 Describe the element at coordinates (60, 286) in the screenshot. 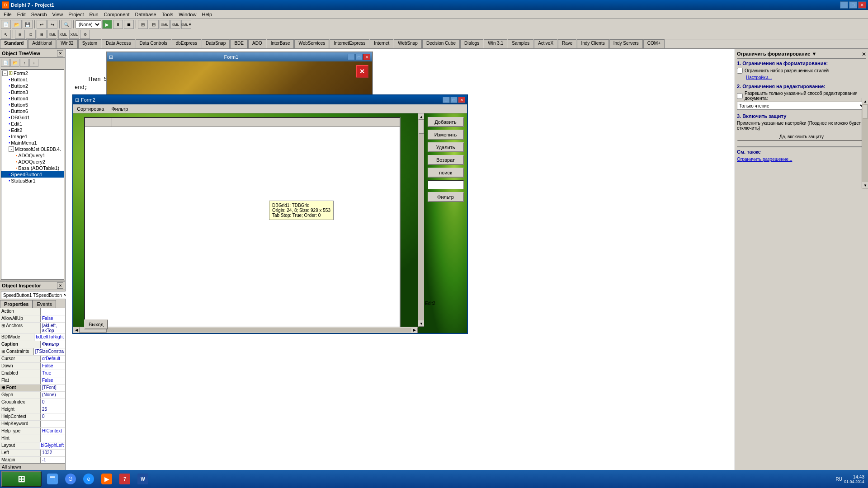

I see `inspector-close: ✕` at that location.